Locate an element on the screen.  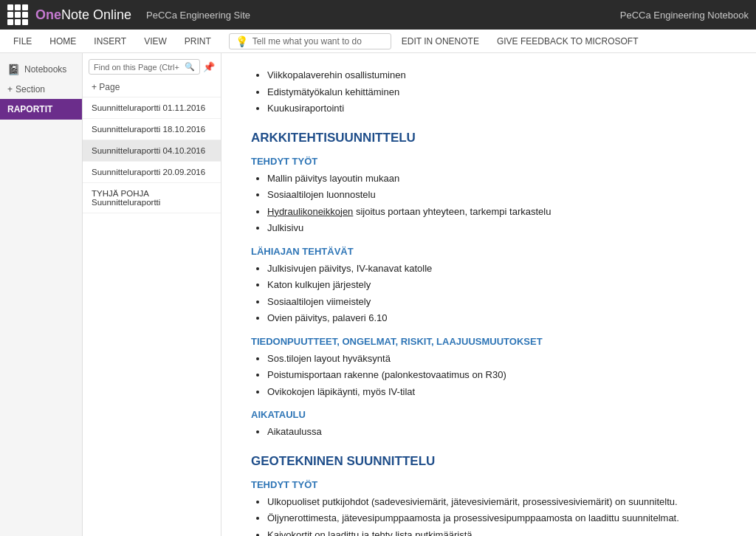
bullet-0-0-1: Sosiaaltilojen luonnostelu is located at coordinates (497, 195).